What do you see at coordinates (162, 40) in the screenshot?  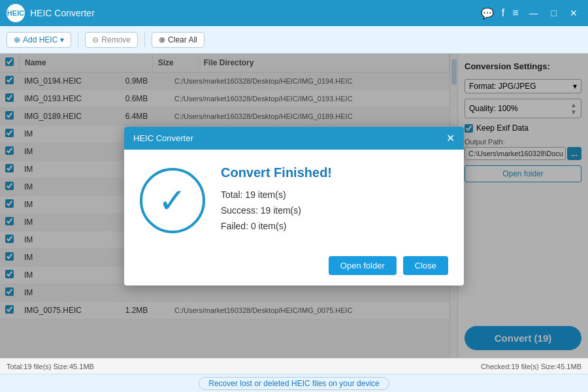 I see `clear-icon: ⊗` at bounding box center [162, 40].